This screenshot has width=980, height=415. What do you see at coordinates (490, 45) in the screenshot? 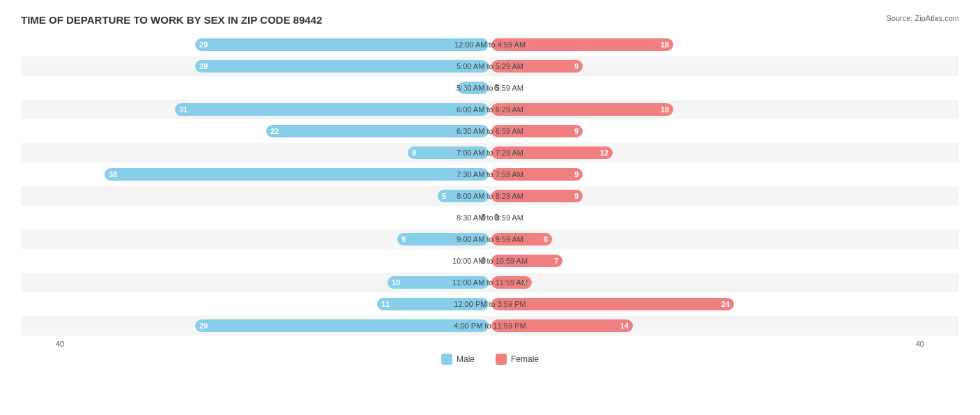
I see `chart-row: 29 12:00 AM to 4:59 AM 18` at bounding box center [490, 45].